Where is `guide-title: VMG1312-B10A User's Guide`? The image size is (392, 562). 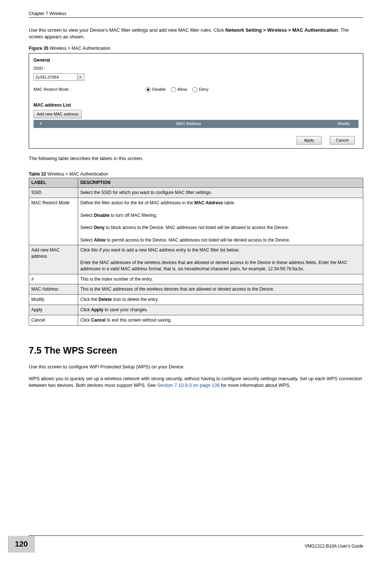 guide-title: VMG1312-B10A User's Guide is located at coordinates (213, 544).